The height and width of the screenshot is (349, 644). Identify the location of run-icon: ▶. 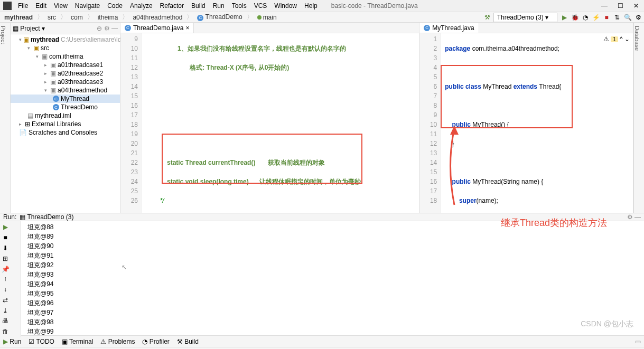
(564, 17).